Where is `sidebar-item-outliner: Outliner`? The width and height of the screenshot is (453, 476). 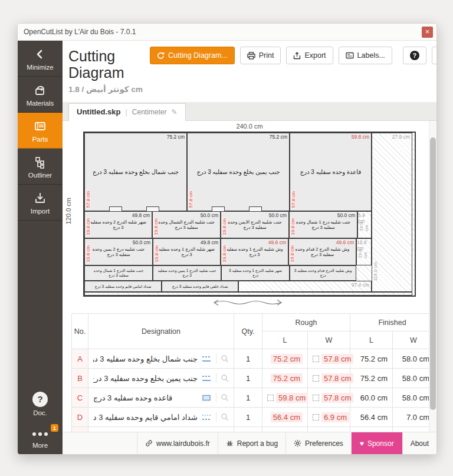 sidebar-item-outliner: Outliner is located at coordinates (40, 166).